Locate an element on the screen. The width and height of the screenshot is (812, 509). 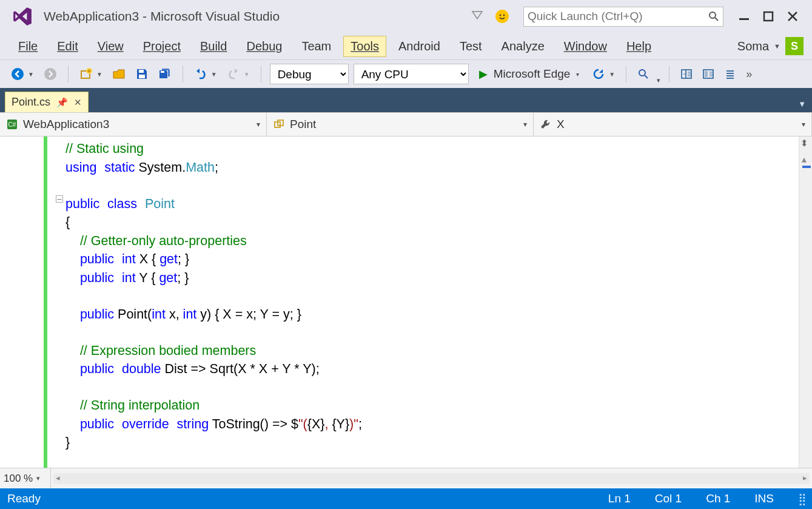
close-button is located at coordinates (793, 16).